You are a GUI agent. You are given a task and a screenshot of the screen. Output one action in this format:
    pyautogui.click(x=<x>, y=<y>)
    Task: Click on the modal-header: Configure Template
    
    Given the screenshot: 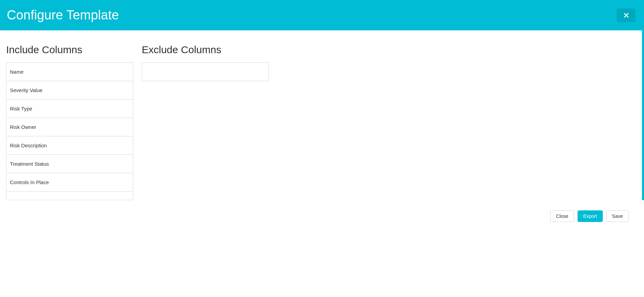 What is the action you would take?
    pyautogui.click(x=322, y=15)
    